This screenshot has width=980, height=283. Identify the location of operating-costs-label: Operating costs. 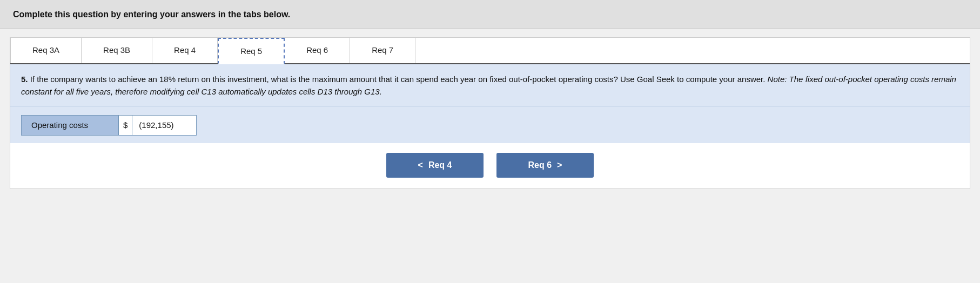
(70, 125).